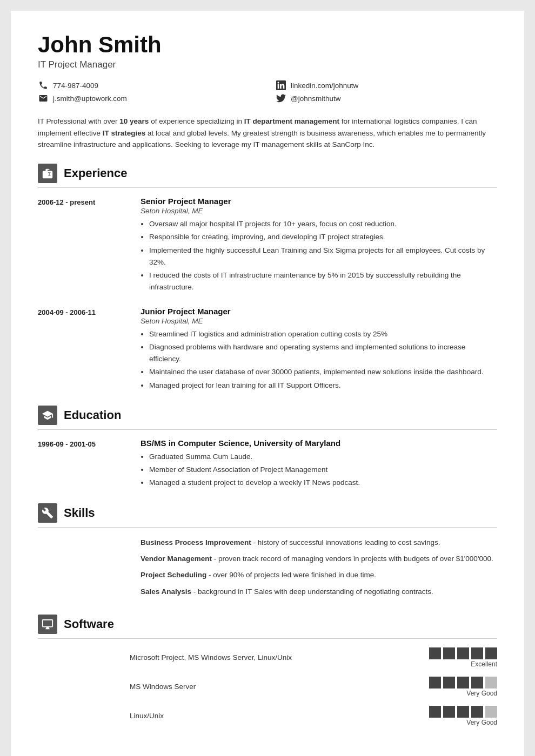  Describe the element at coordinates (323, 372) in the screenshot. I see `bullet-item: Maintained the user database of over 300…` at that location.